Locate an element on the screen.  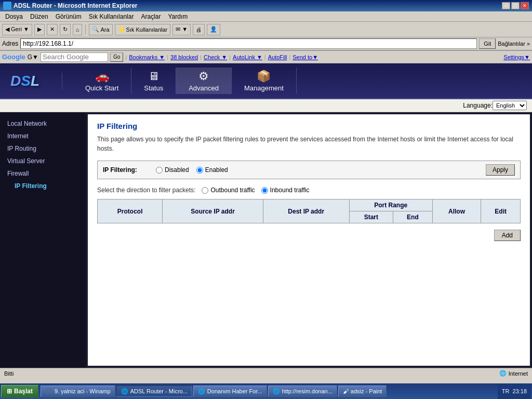
sidebar-item-ip-filtering: IP Filtering is located at coordinates (43, 186).